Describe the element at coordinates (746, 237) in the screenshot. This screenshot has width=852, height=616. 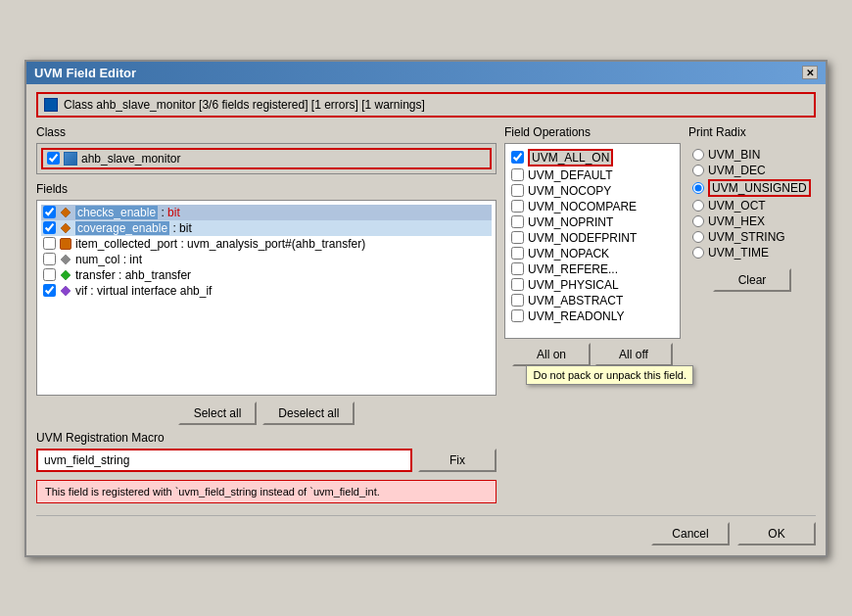
I see `radix-label-6: UVM_STRING` at that location.